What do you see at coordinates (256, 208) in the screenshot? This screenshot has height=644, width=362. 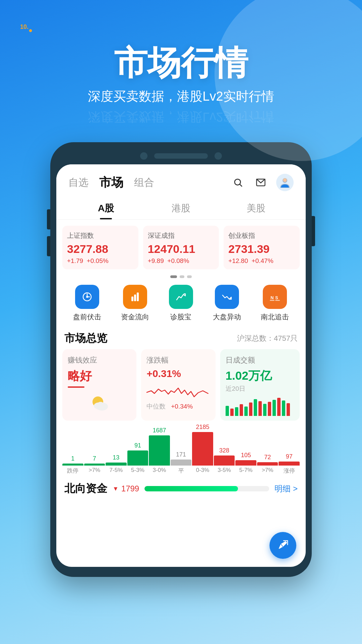 I see `subtab-us-shares: 美股` at bounding box center [256, 208].